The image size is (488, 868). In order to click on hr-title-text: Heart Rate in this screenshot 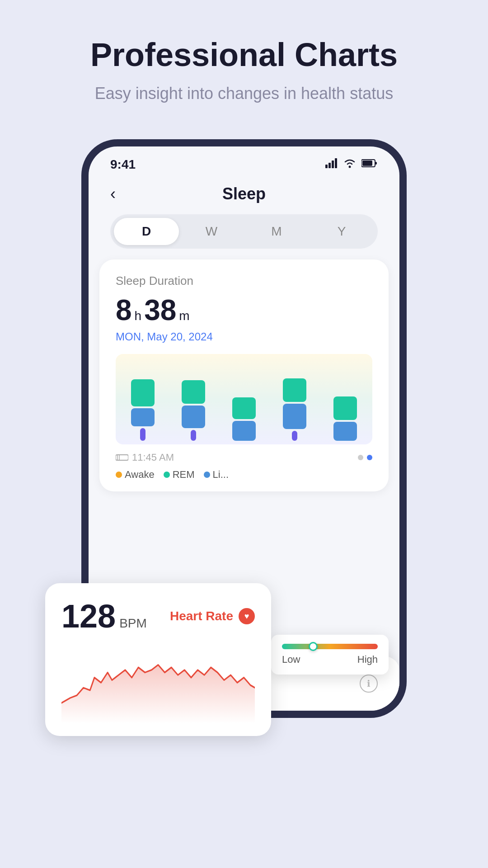, I will do `click(202, 616)`.